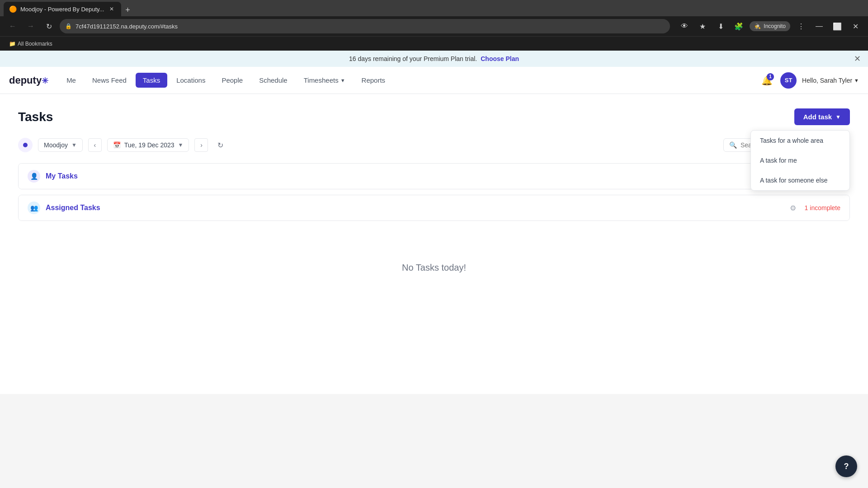 Image resolution: width=868 pixels, height=488 pixels. Describe the element at coordinates (56, 145) in the screenshot. I see `location-label: Moodjoy` at that location.